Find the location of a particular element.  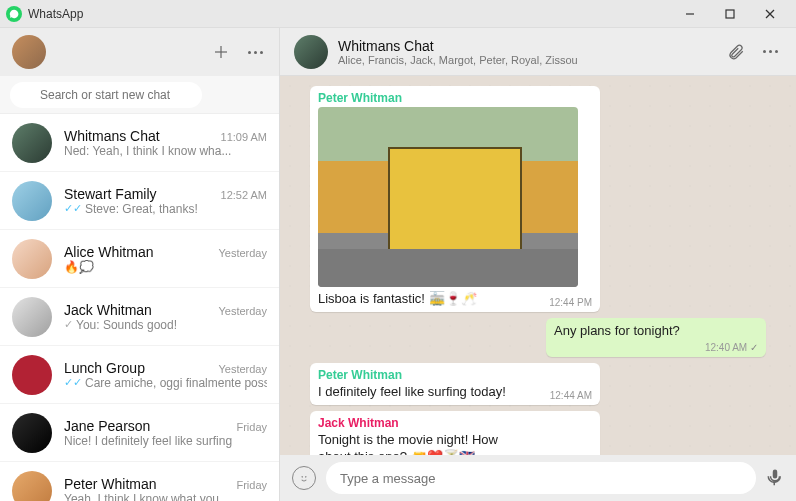

message-image is located at coordinates (448, 197).